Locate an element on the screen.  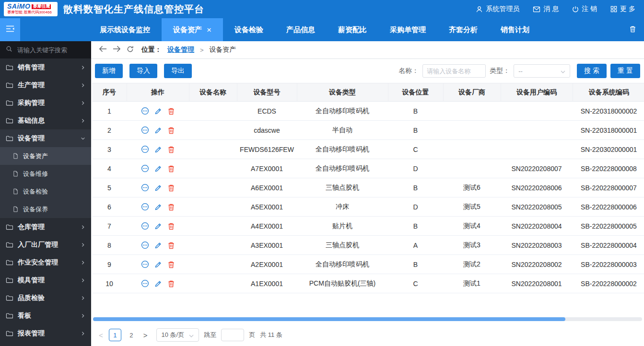
cell-sys-code: SB-220228000006 is located at coordinates (608, 207).